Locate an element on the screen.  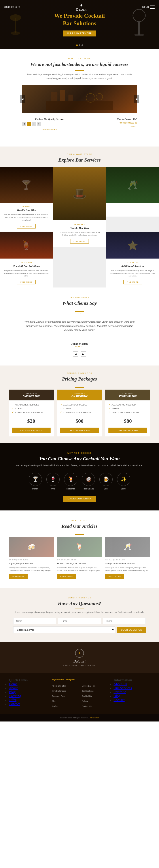
cocktail-beer: 🍺 Beer is located at coordinates (106, 482).